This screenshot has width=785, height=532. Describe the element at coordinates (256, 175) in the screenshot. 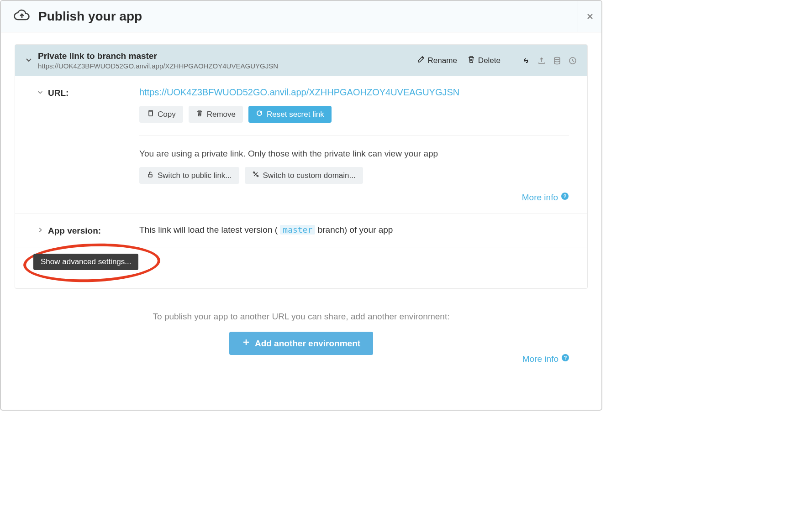

I see `tools-icon` at that location.